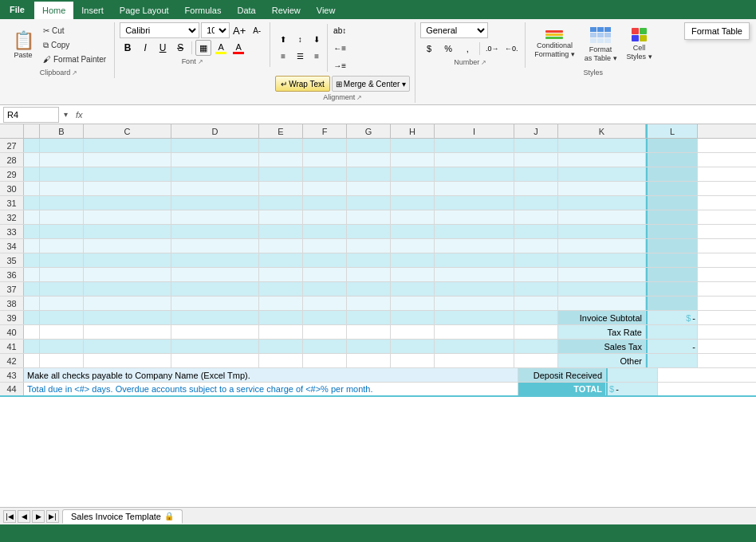  What do you see at coordinates (281, 188) in the screenshot?
I see `cell-30-E` at bounding box center [281, 188].